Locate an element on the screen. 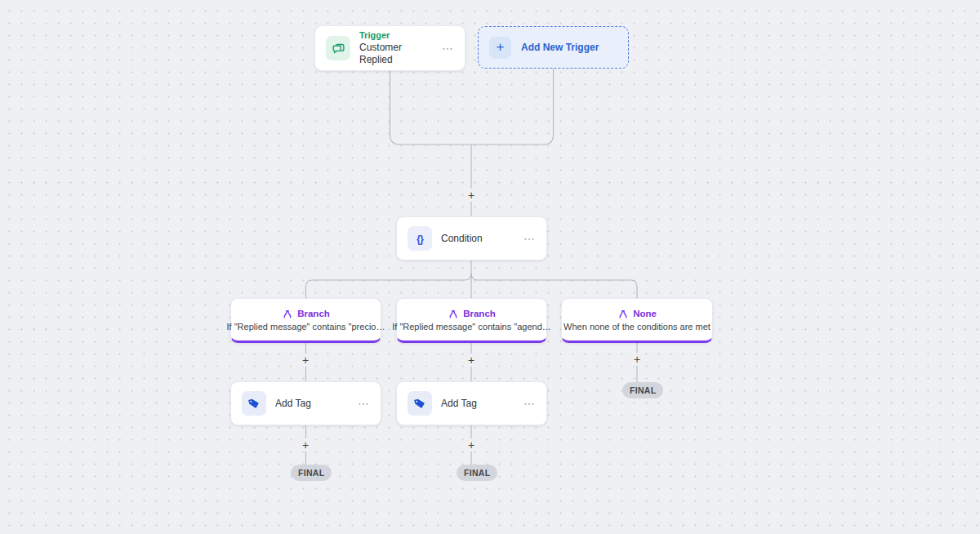  branch-node-none: None When none of the conditions are met is located at coordinates (637, 320).